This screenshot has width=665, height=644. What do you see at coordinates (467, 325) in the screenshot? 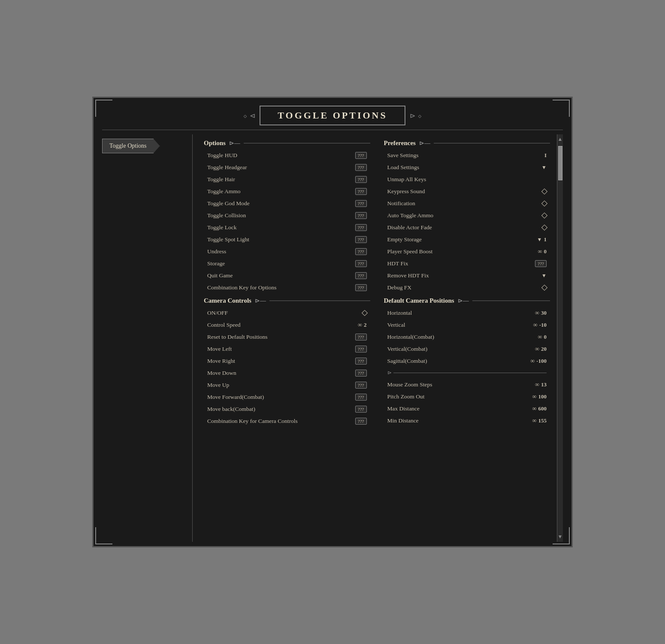
I see `list-item: Vertical ∞ -10` at bounding box center [467, 325].